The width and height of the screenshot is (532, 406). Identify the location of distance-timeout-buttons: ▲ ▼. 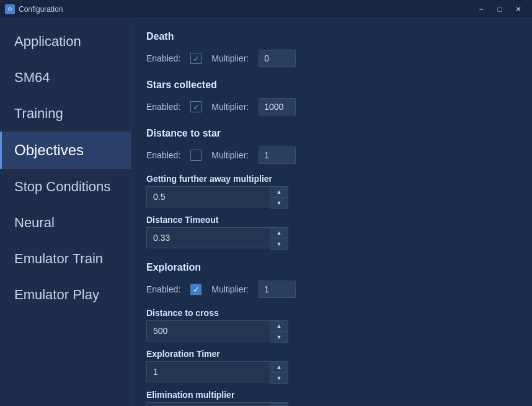
(279, 238).